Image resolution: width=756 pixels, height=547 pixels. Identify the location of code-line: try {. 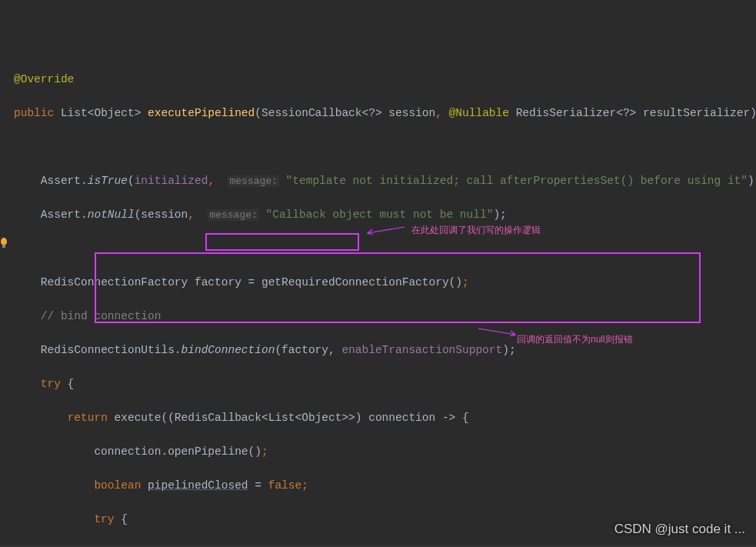
(378, 384).